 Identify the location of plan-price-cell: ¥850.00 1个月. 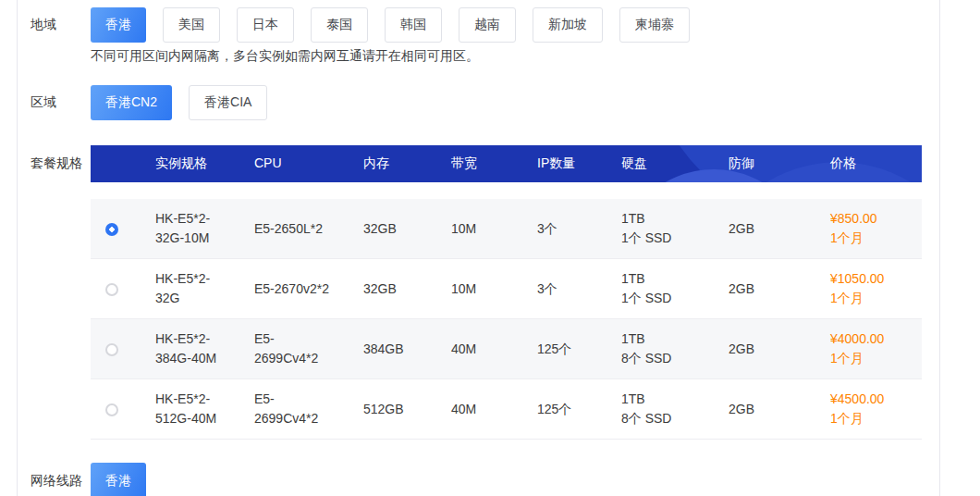
(876, 229).